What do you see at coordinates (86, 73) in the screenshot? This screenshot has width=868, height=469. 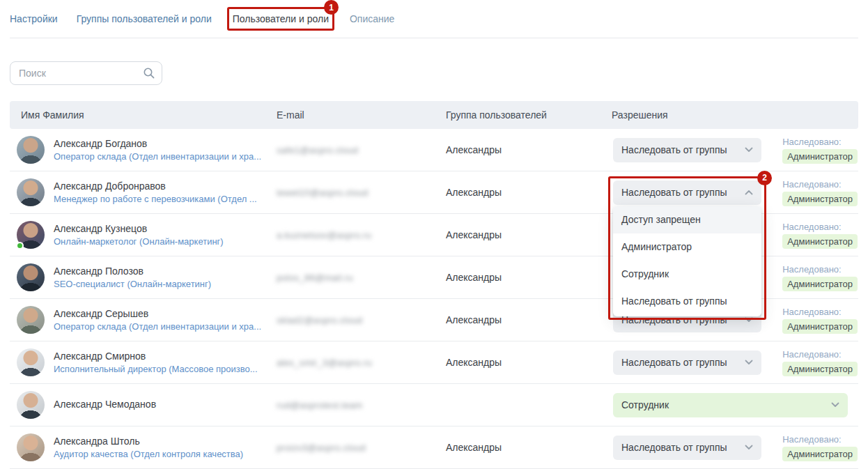 I see `search-box` at bounding box center [86, 73].